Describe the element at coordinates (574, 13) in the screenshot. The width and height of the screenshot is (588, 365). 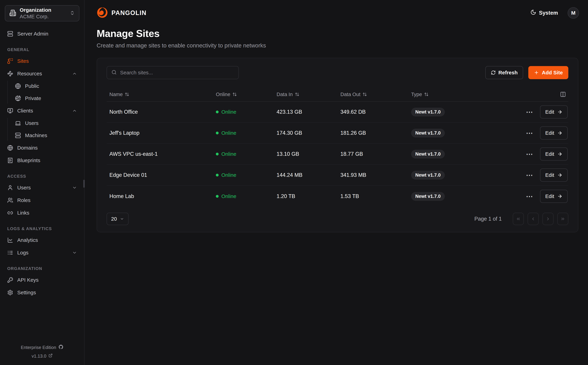
I see `avatar: M` at that location.